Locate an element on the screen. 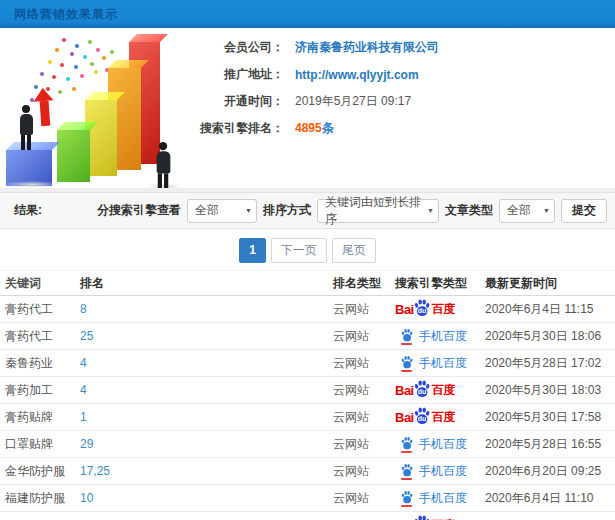 The image size is (615, 520). rank-value: 29 is located at coordinates (206, 444).